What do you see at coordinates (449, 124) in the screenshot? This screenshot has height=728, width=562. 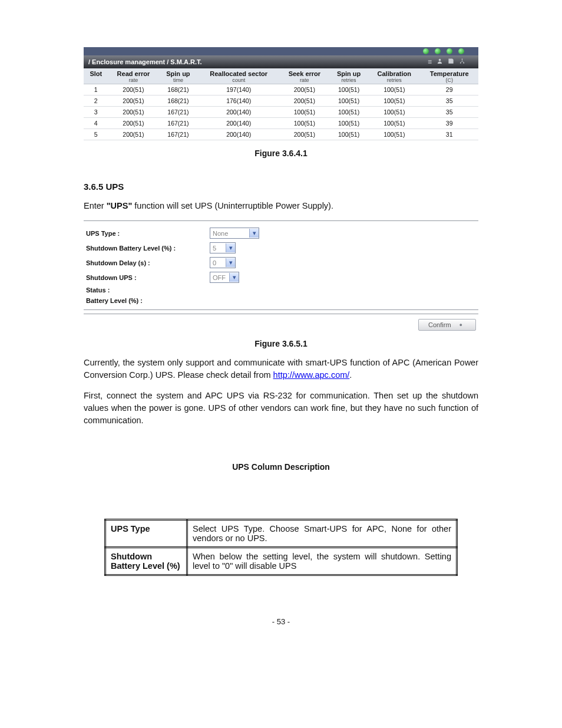 I see `table-cell: 39` at bounding box center [449, 124].